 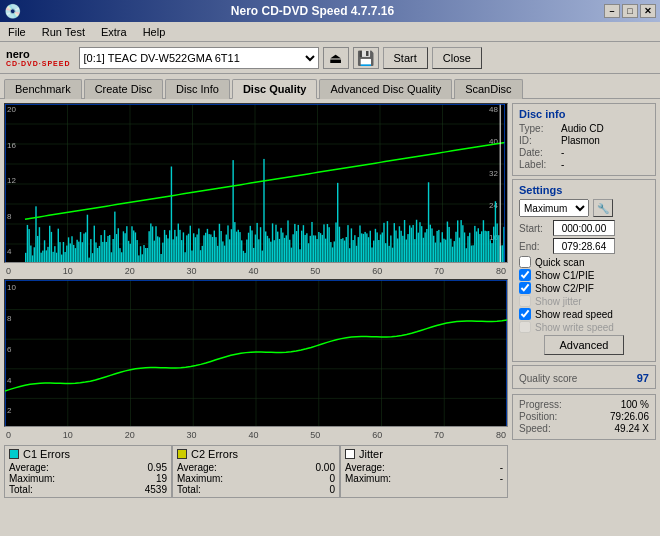 What do you see at coordinates (189, 490) in the screenshot?
I see `c2-total-label: Total:` at bounding box center [189, 490].